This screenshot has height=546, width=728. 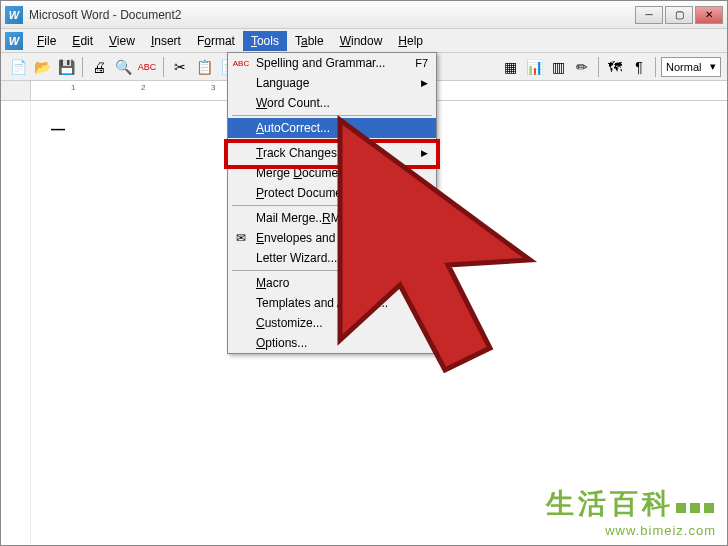 I want to click on cut-icon: ✂, so click(x=180, y=67).